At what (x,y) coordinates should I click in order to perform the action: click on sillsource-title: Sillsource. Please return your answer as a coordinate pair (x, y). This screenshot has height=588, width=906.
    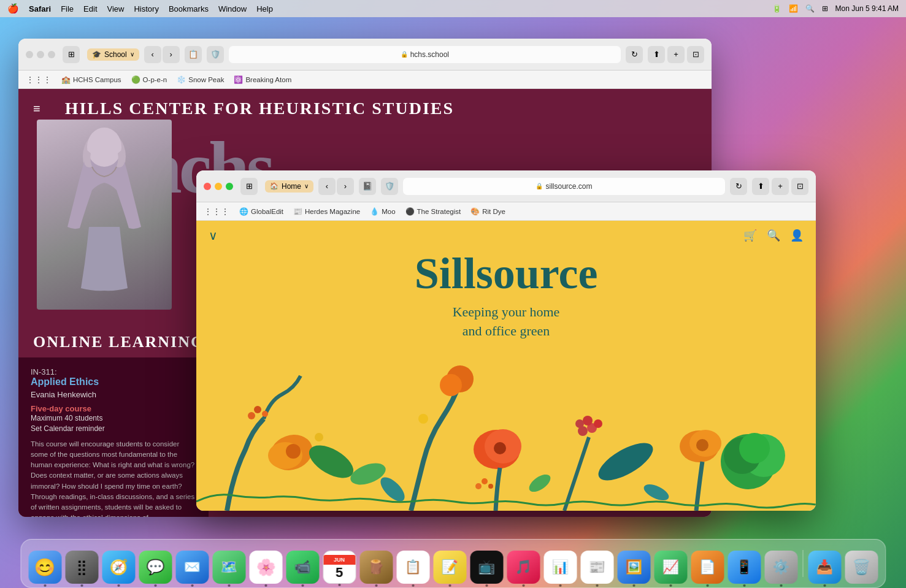
    Looking at the image, I should click on (506, 273).